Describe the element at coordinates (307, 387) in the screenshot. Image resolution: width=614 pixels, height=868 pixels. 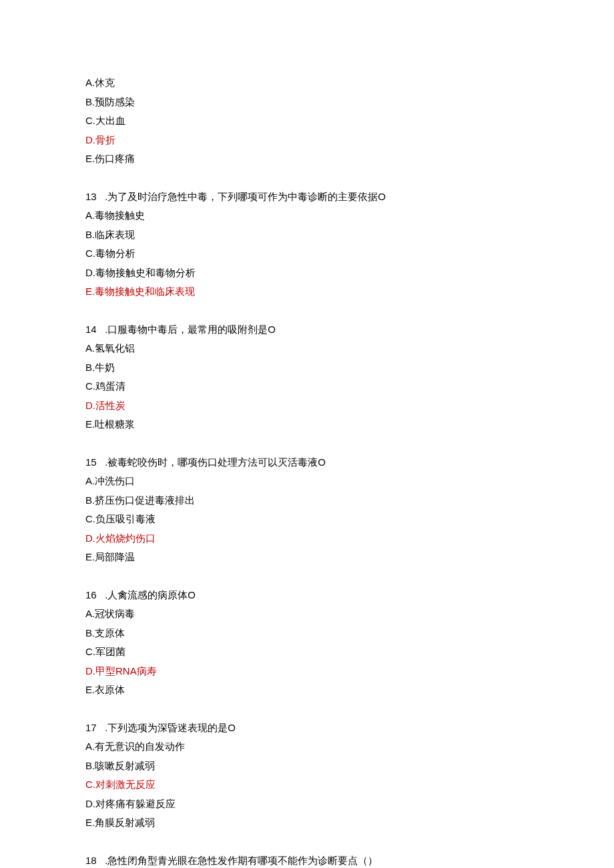
I see `option-c: C.鸡蛋清` at that location.